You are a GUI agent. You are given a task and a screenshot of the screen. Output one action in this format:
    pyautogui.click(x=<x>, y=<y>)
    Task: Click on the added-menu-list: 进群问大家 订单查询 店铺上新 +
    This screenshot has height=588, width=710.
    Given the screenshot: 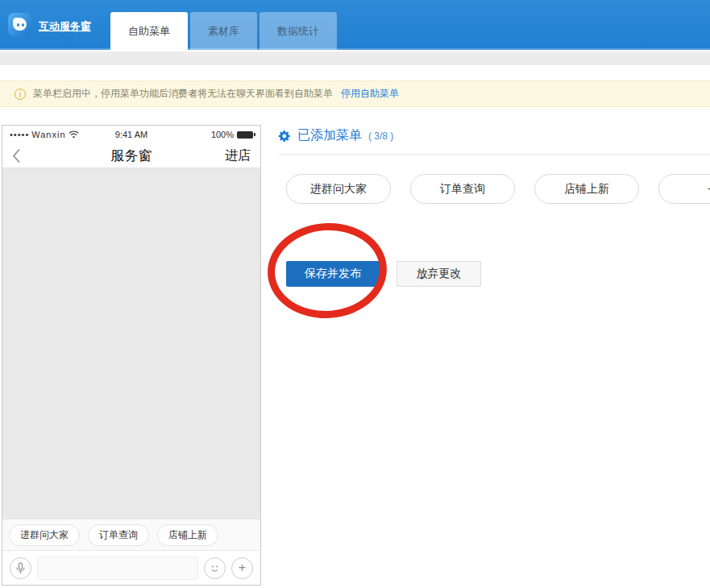 What is the action you would take?
    pyautogui.click(x=498, y=188)
    